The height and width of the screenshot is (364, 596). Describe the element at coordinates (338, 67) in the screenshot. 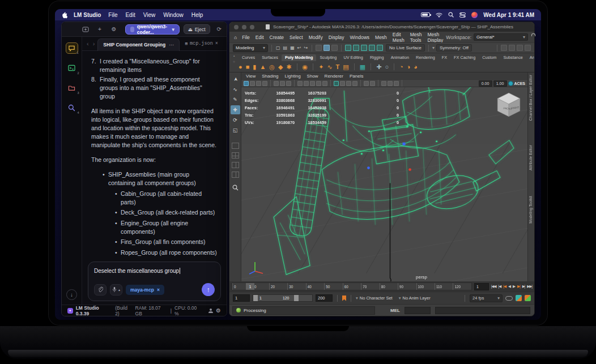

I see `shelf-text-icon: T` at that location.